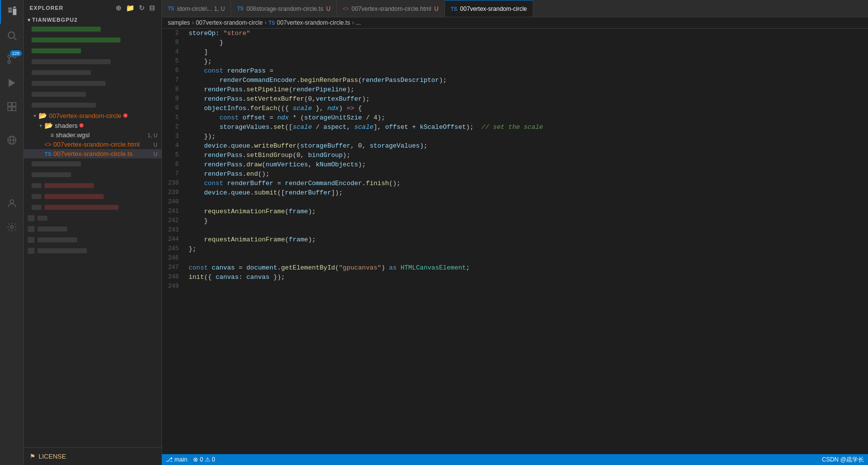 This screenshot has height=465, width=868. Describe the element at coordinates (515, 136) in the screenshot. I see `code-line-closebrace: 3 });` at that location.